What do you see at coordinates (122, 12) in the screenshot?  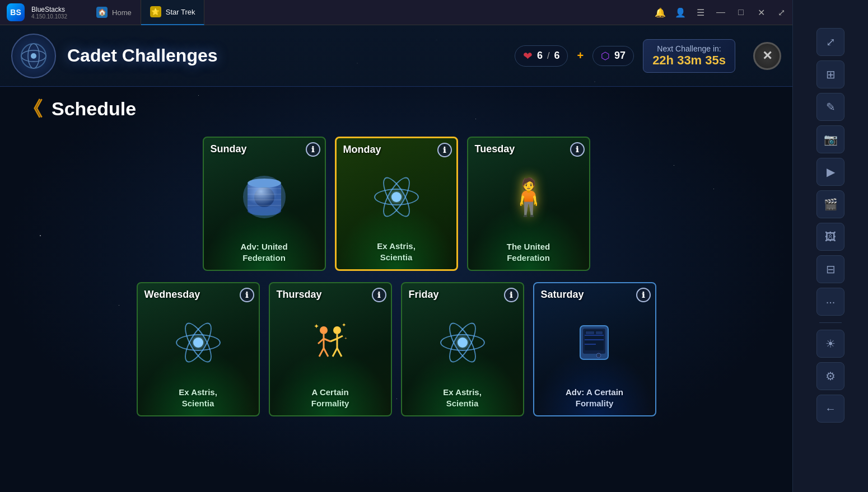 I see `tab-home-label: Home` at bounding box center [122, 12].